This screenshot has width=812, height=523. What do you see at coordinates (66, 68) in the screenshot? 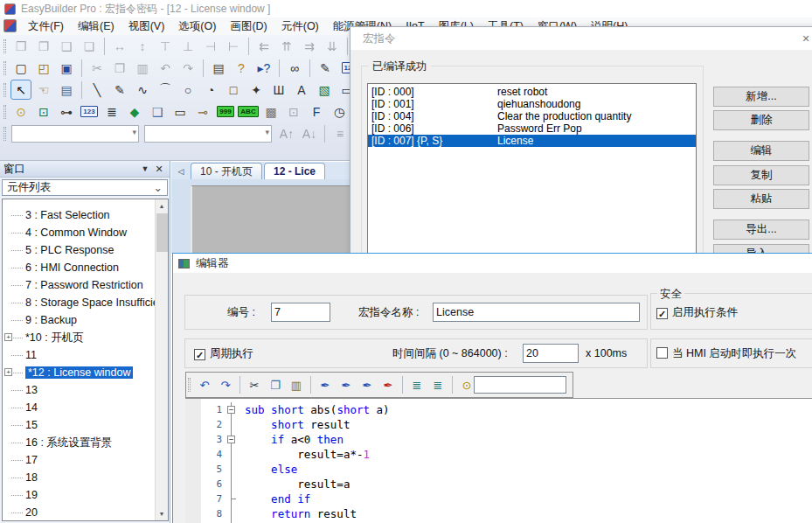
I see `save-icon: ▣` at bounding box center [66, 68].